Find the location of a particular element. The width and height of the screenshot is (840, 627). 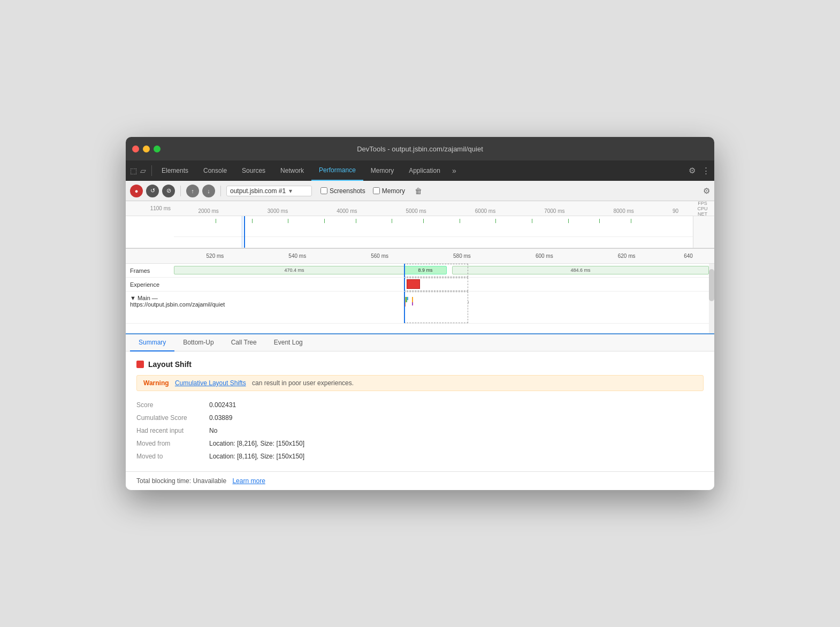

ruler-start: 1100 ms is located at coordinates (161, 209).